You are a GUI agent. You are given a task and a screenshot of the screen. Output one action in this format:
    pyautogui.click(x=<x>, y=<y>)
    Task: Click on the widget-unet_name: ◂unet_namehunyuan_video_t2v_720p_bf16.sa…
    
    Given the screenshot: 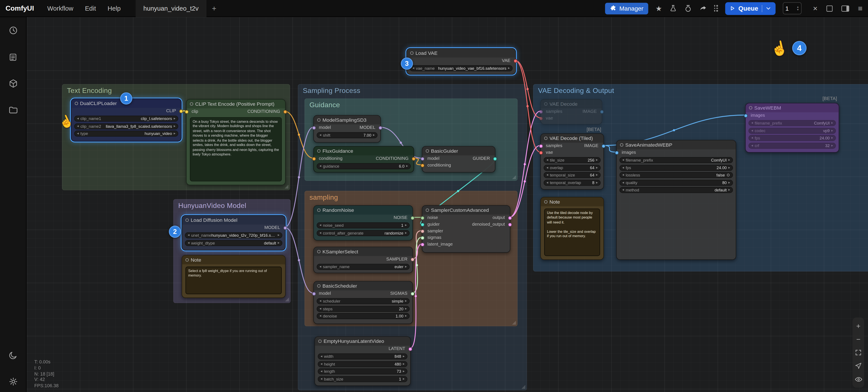 What is the action you would take?
    pyautogui.click(x=234, y=235)
    